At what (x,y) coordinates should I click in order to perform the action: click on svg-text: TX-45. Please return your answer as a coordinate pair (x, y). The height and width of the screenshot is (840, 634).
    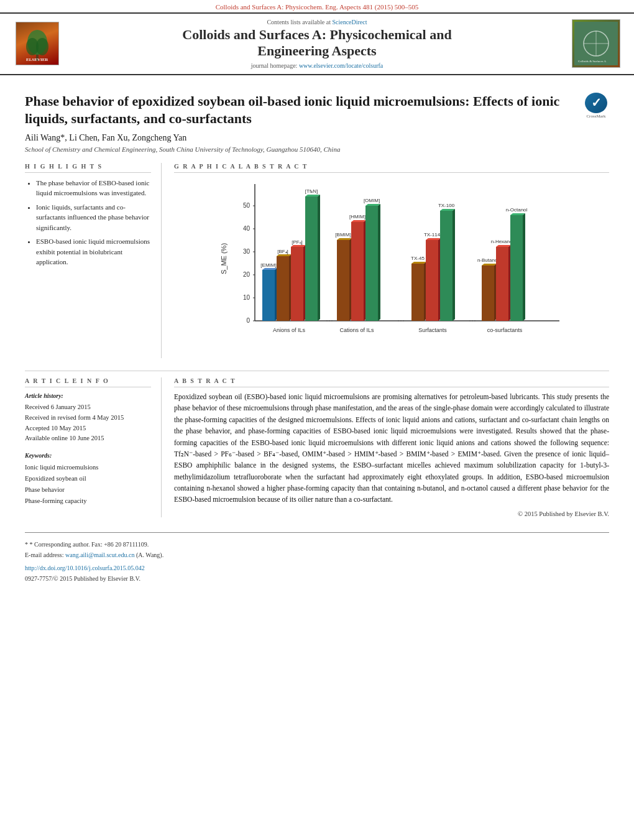
    Looking at the image, I should click on (418, 259).